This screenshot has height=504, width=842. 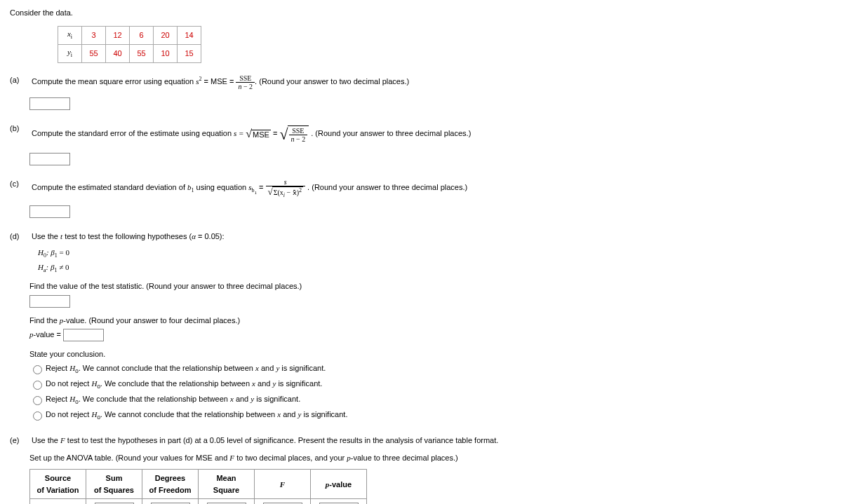 I want to click on x-val-3: 20, so click(x=166, y=35).